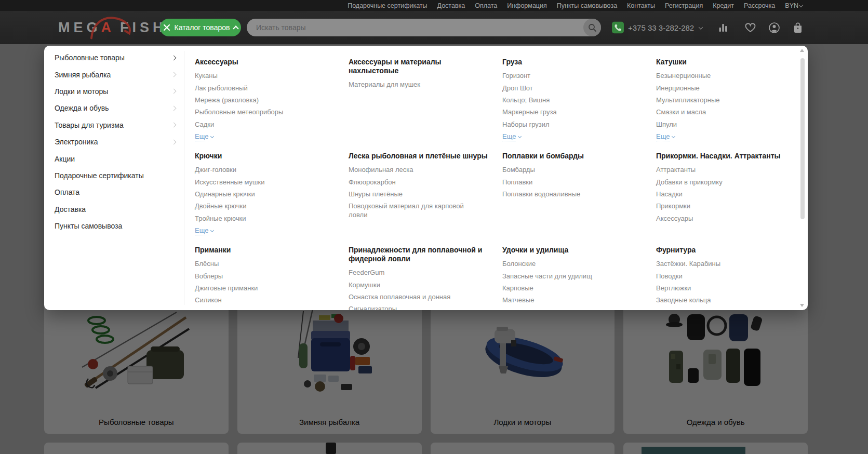 This screenshot has width=868, height=454. What do you see at coordinates (257, 169) in the screenshot?
I see `menu-link: Джиг-головки` at bounding box center [257, 169].